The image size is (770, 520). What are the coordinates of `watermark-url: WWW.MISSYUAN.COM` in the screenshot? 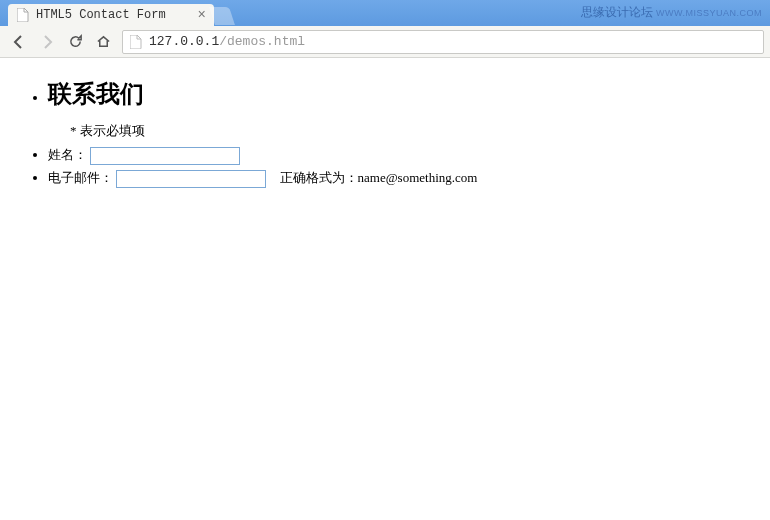 It's located at (709, 13).